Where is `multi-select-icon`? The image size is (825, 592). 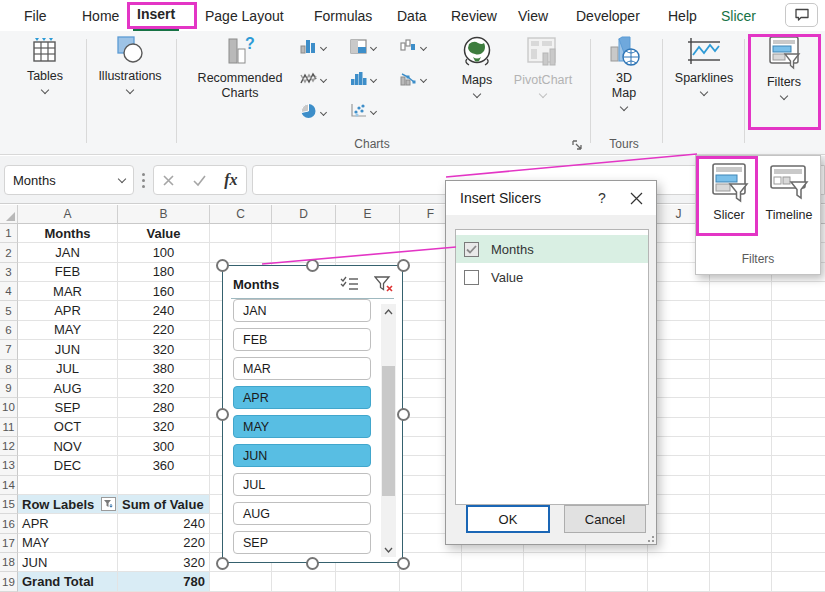 multi-select-icon is located at coordinates (350, 284).